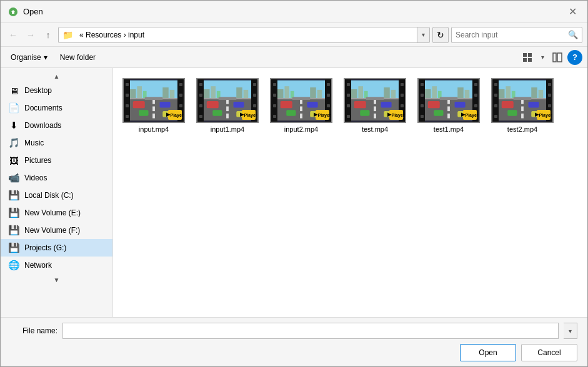  Describe the element at coordinates (488, 353) in the screenshot. I see `open-button: Open` at that location.